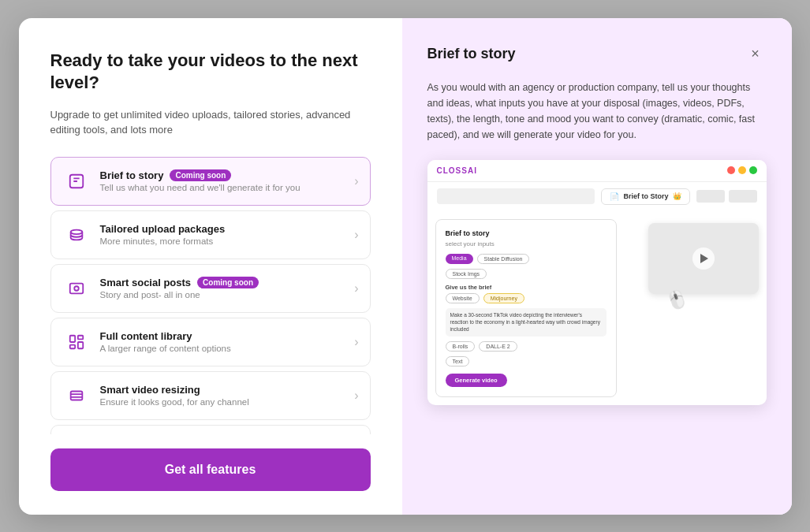 The width and height of the screenshot is (810, 532). I want to click on mockup-searchbar, so click(516, 196).